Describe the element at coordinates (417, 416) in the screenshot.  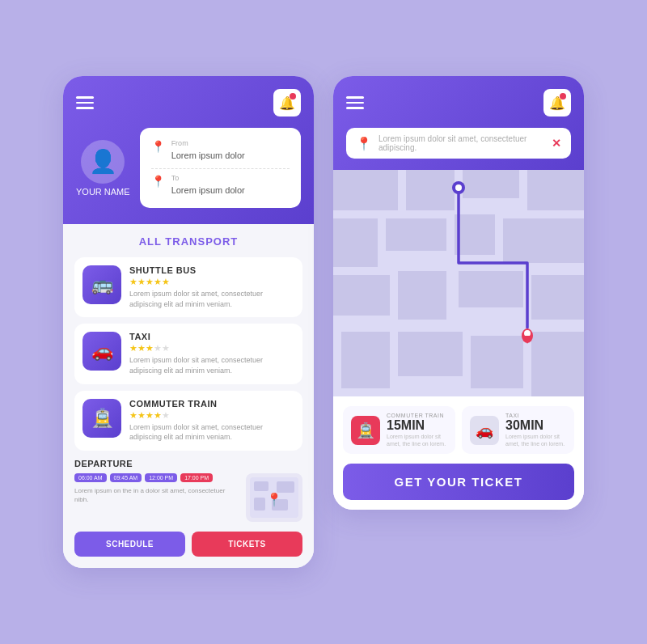
I see `train-card-type: COMMUTER TRAIN` at that location.